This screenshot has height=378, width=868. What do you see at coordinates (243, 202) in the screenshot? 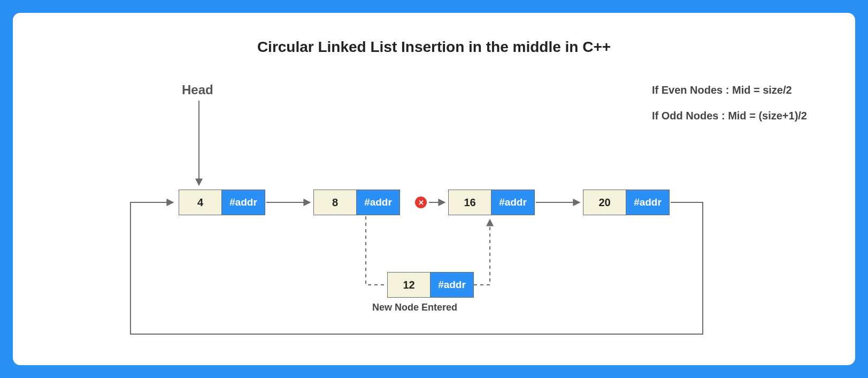
I see `node-0-addr: #addr` at bounding box center [243, 202].